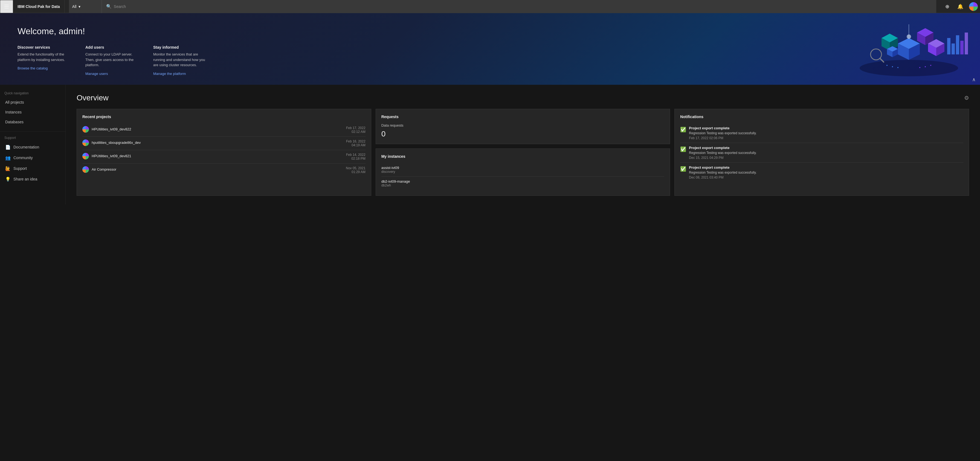  Describe the element at coordinates (356, 130) in the screenshot. I see `project-date: Feb 17, 2022 02:12 AM` at that location.